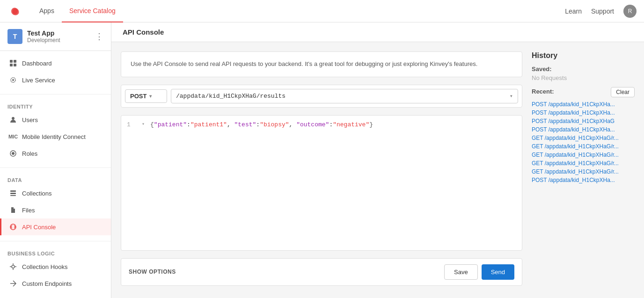  I want to click on sidebar-item-label: API Console, so click(39, 227).